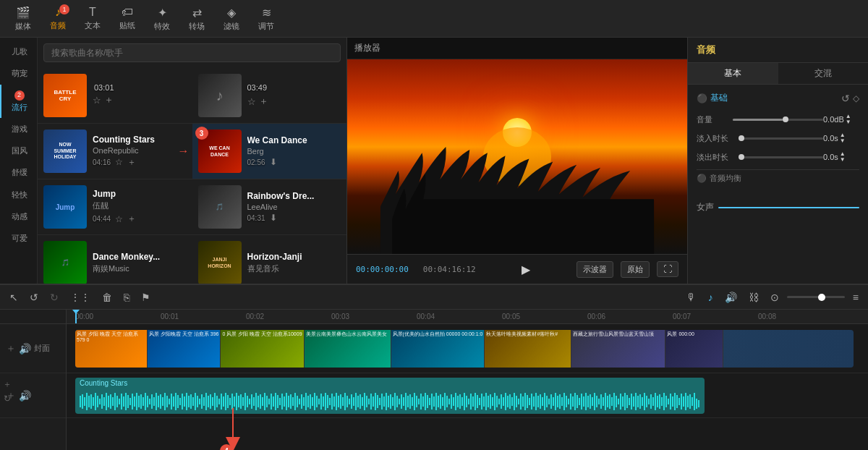  I want to click on category-chinese: 国风, so click(19, 150).